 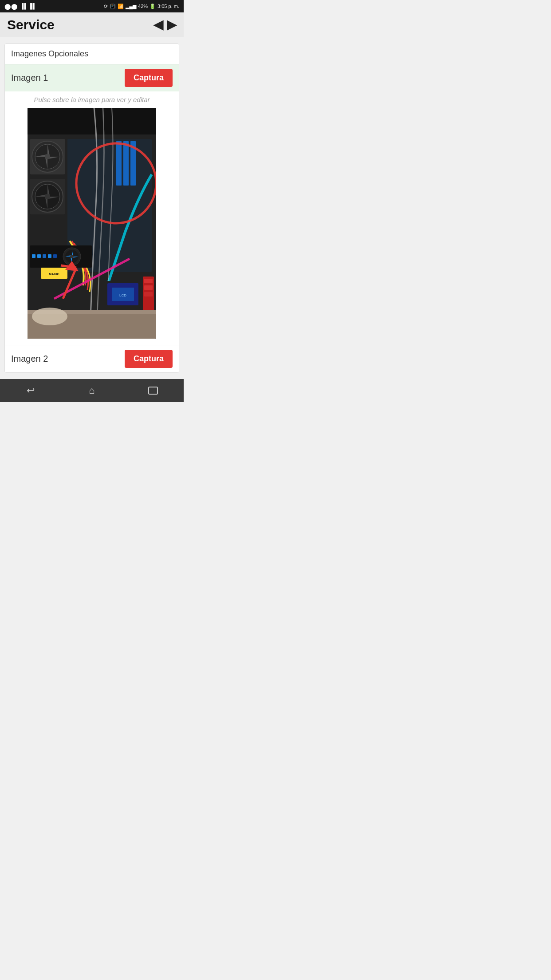 I want to click on section-header: Imagenes Opcionales, so click(x=92, y=54).